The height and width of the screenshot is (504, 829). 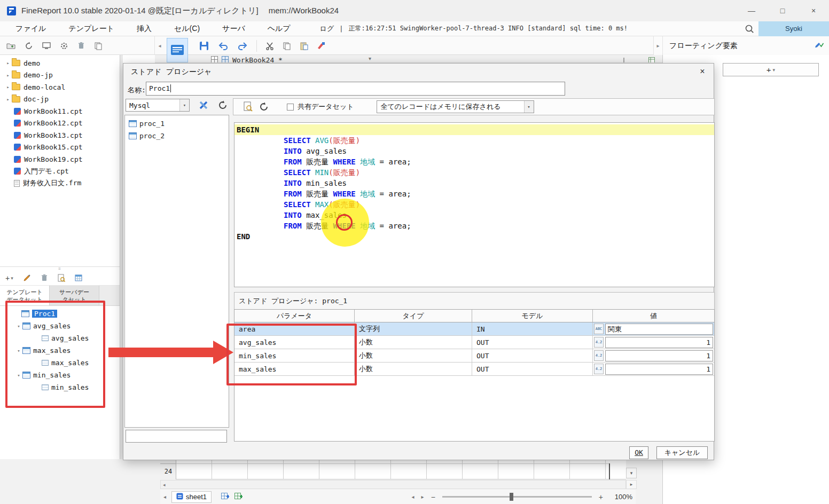 I want to click on view-icon, so click(x=46, y=46).